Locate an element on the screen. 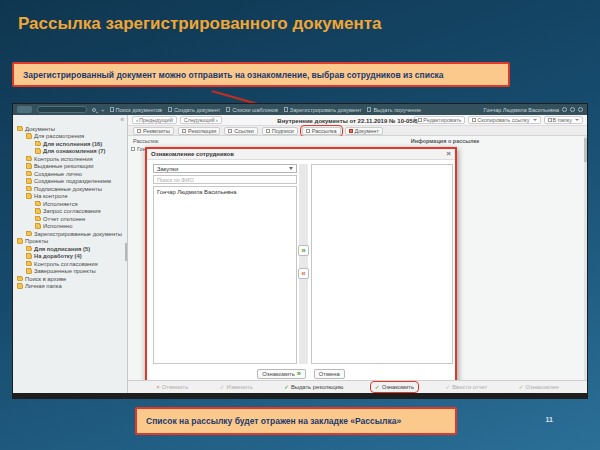  sidebar-item: На доработку (4) is located at coordinates (70, 257).